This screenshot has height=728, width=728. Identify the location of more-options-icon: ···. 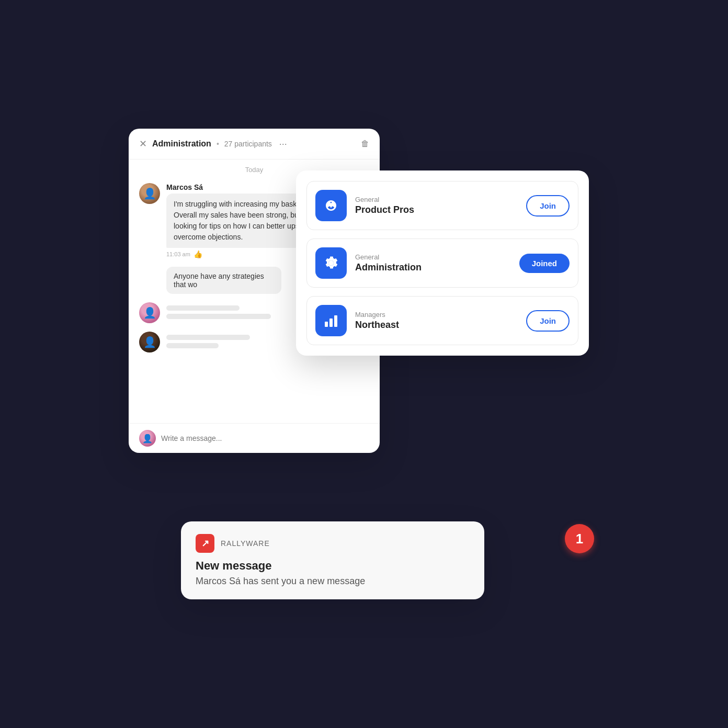
(283, 144).